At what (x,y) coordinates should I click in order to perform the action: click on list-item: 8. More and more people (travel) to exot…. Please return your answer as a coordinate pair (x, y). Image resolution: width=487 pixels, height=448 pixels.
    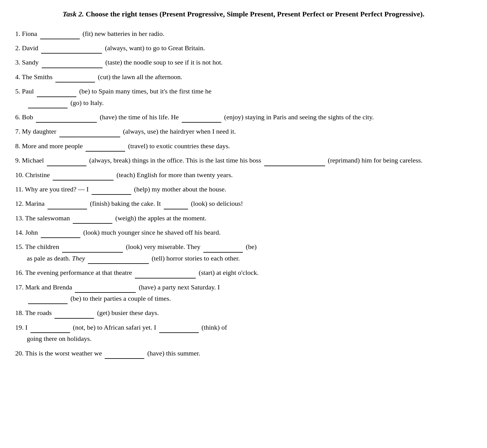
    Looking at the image, I should click on (244, 146).